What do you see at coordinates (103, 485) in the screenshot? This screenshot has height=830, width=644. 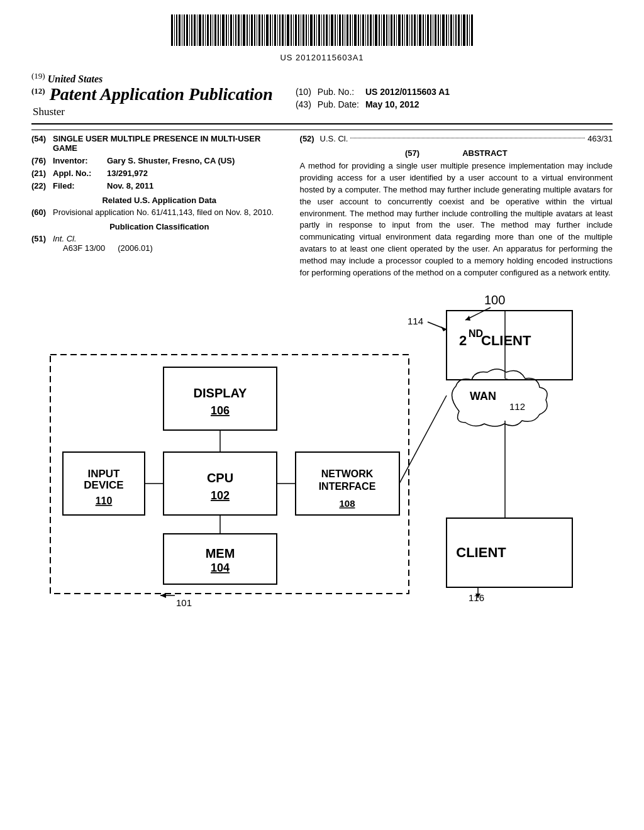 I see `input-text-2: DEVICE` at bounding box center [103, 485].